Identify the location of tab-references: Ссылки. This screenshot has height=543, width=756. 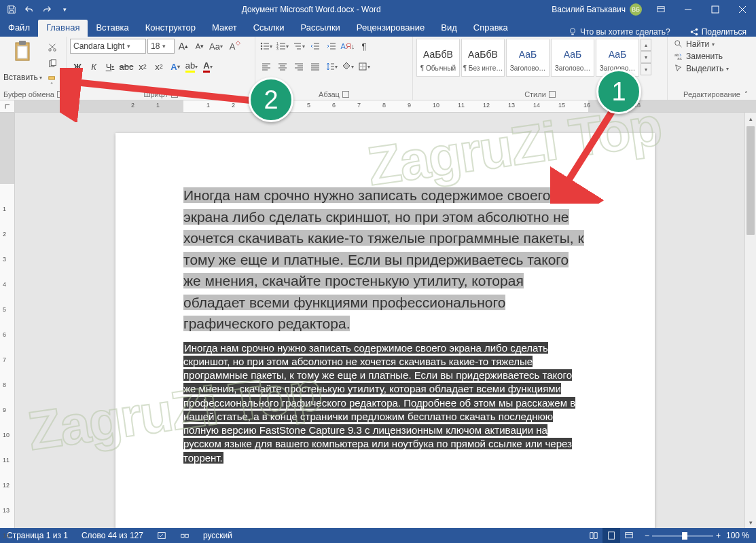
(269, 29).